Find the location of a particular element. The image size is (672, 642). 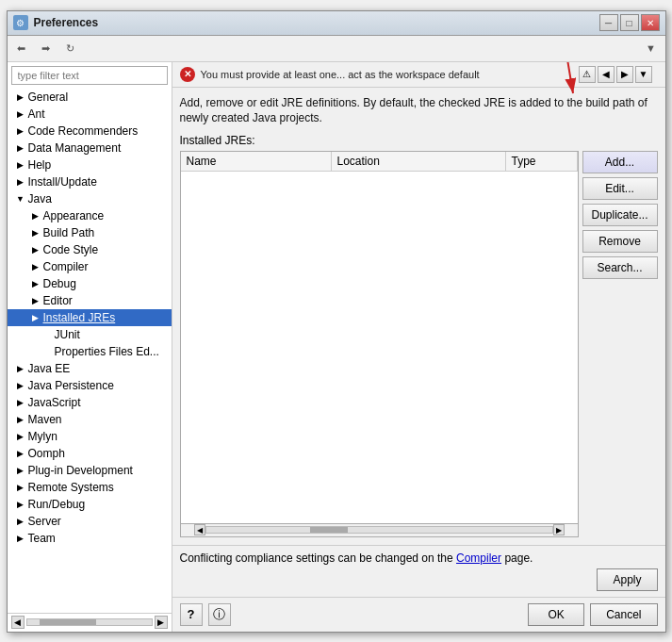

sidebar-item-build-path: ▶ Build Path is located at coordinates (90, 233).